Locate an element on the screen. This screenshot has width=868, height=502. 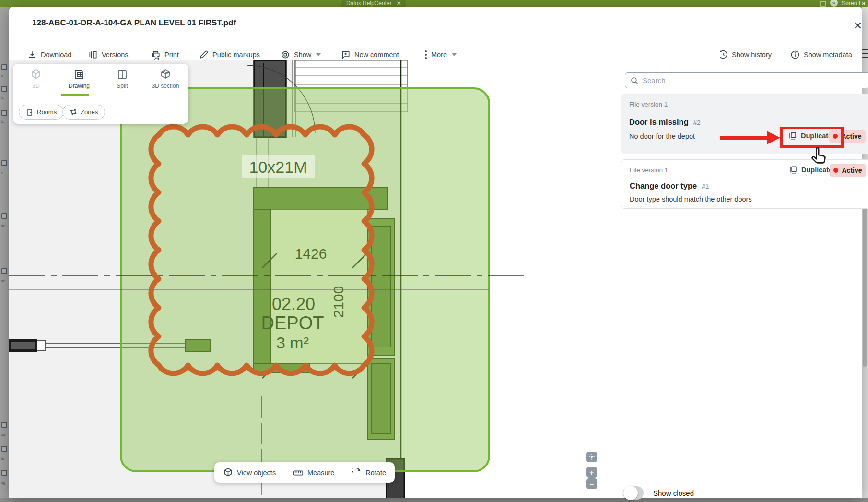
rotate-icon is located at coordinates (357, 472).